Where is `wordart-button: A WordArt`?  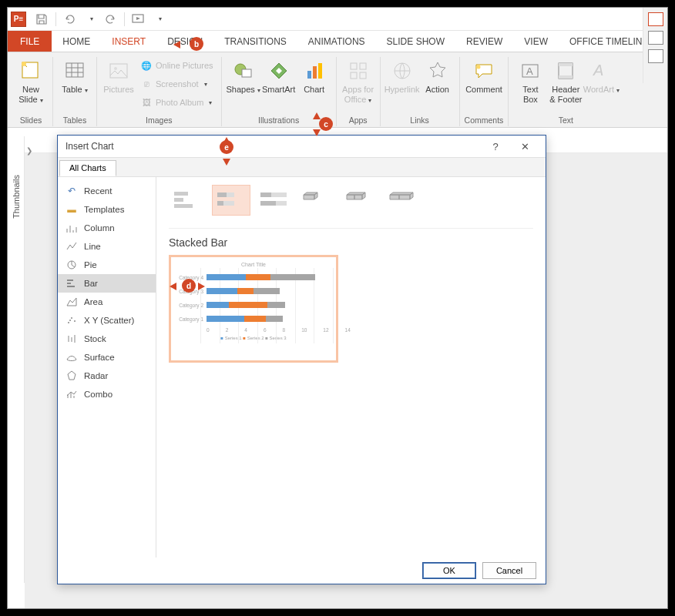 wordart-button: A WordArt is located at coordinates (601, 75).